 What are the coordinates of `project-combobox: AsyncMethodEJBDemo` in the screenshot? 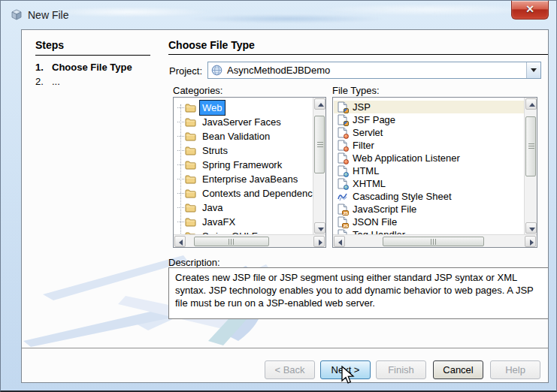 It's located at (374, 71).